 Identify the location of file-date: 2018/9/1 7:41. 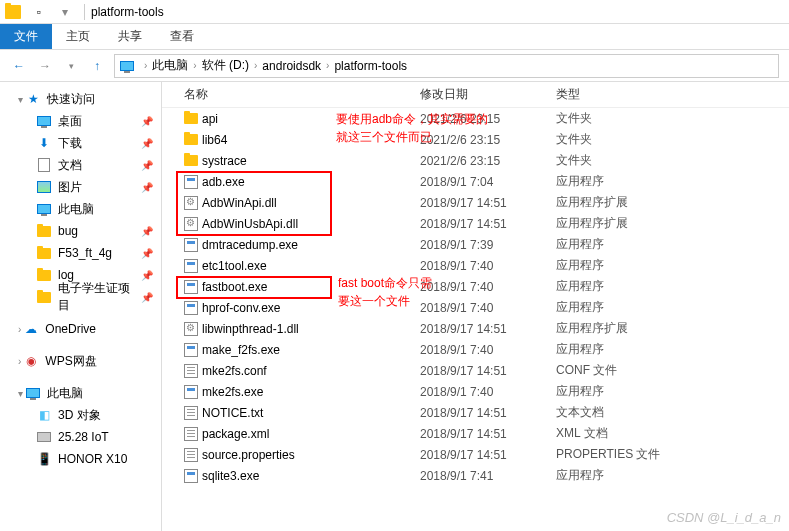
(488, 476).